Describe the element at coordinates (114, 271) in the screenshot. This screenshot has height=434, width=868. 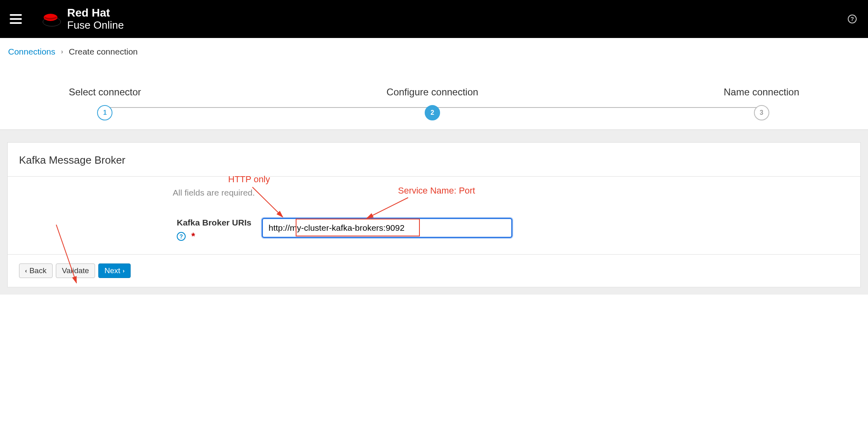
I see `next-button: Next ›` at that location.